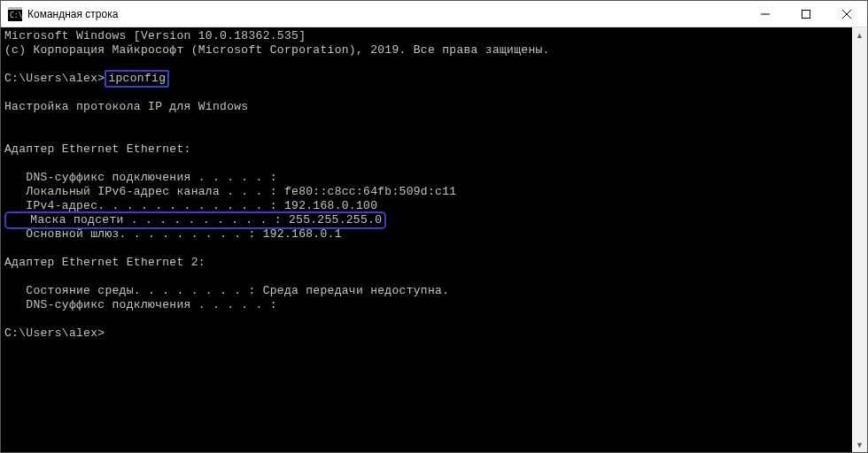  What do you see at coordinates (427, 291) in the screenshot?
I see `adapter2-state: Состояние среды. . . . . . . . : Среда п…` at bounding box center [427, 291].